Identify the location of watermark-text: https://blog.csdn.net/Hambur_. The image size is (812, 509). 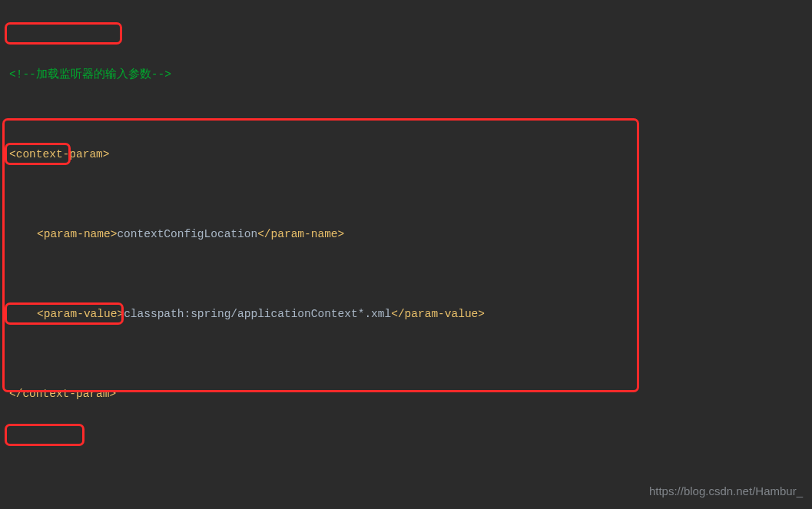
(726, 491).